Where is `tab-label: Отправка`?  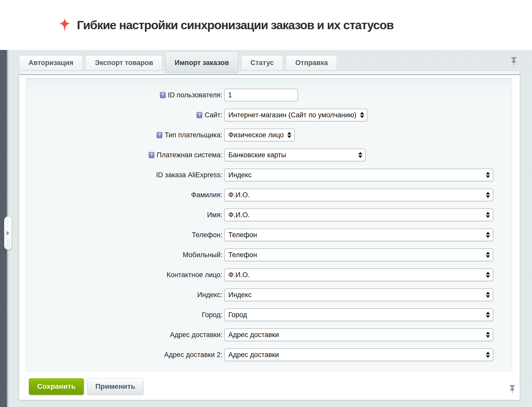 tab-label: Отправка is located at coordinates (312, 63).